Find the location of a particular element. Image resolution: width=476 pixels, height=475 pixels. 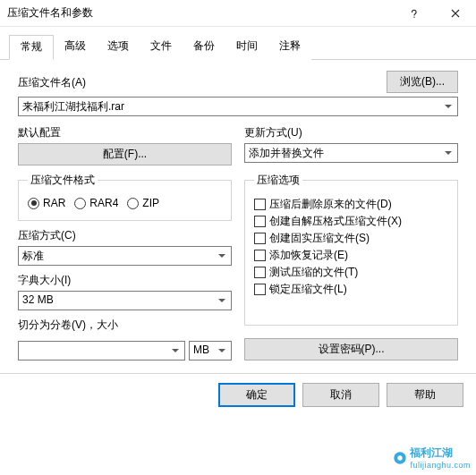

tab-options: 选项 is located at coordinates (118, 47).